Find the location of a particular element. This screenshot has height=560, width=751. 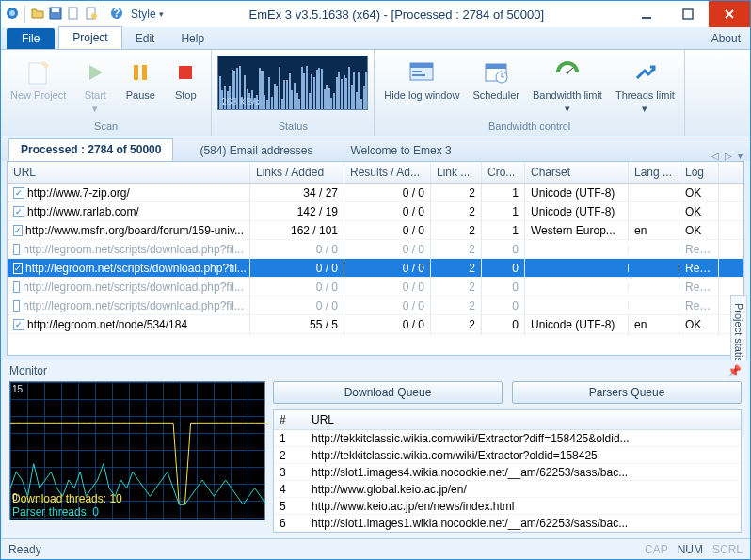

list-item: 3http://slot1.images4.wikia.nocookie.net… is located at coordinates (507, 472).